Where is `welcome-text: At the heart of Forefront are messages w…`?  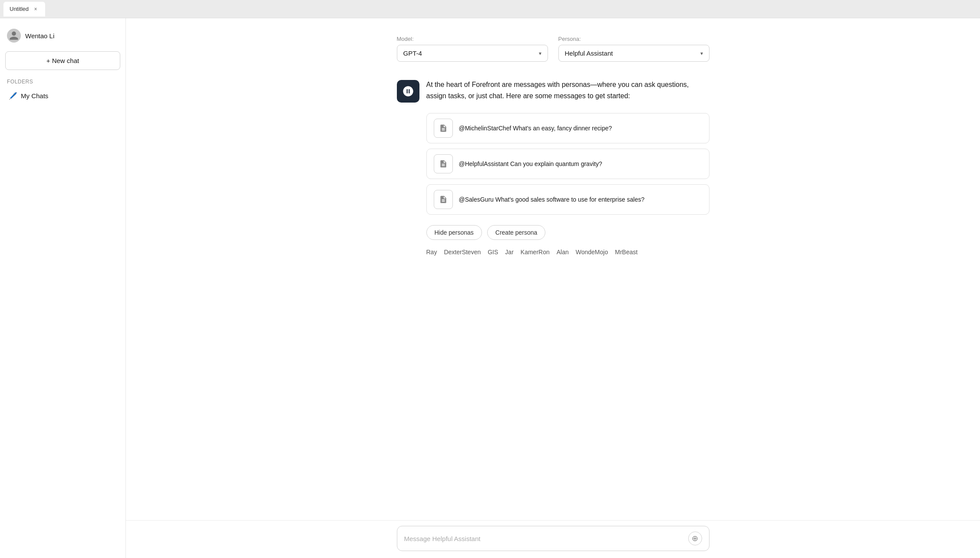
welcome-text: At the heart of Forefront are messages w… is located at coordinates (568, 90).